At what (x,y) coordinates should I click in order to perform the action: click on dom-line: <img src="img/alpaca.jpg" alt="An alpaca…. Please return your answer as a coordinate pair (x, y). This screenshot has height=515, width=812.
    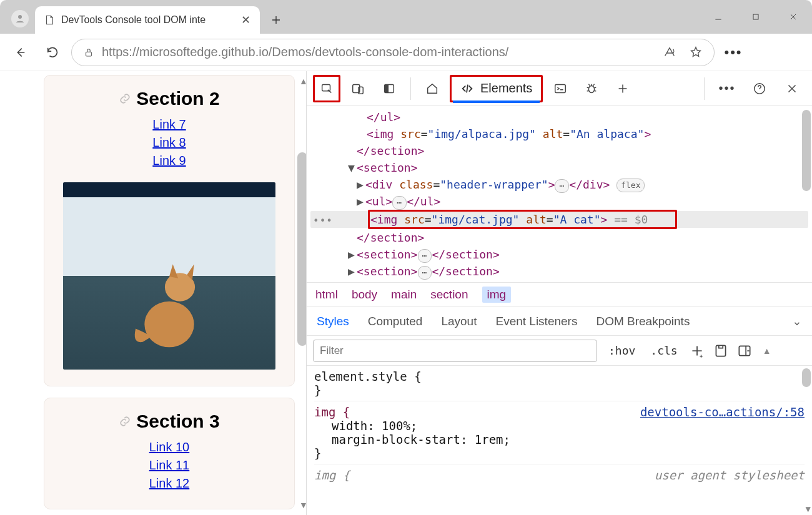
    Looking at the image, I should click on (560, 134).